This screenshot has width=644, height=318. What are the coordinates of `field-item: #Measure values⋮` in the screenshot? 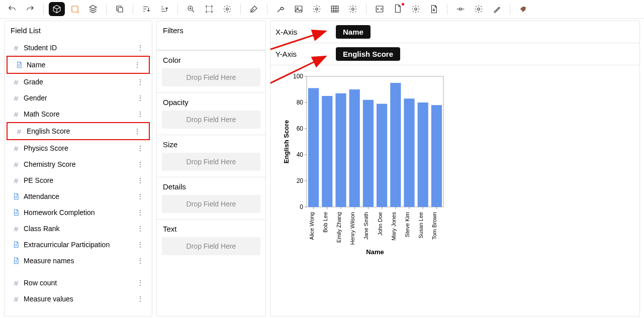 It's located at (78, 299).